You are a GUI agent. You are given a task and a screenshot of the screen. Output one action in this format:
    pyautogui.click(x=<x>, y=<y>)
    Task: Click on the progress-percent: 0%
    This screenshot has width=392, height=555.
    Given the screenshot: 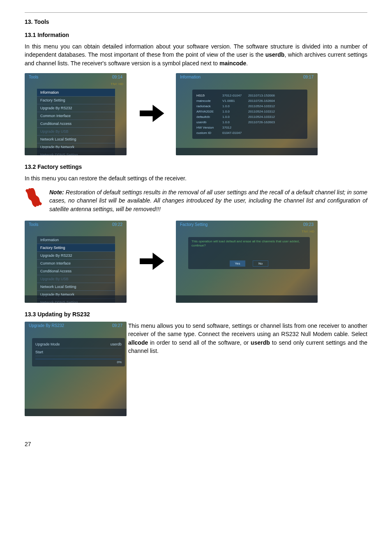 What is the action you would take?
    pyautogui.click(x=78, y=362)
    